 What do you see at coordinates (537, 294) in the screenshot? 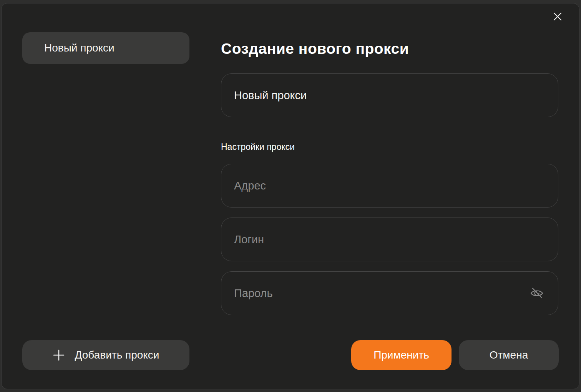
I see `eye-off-icon` at bounding box center [537, 294].